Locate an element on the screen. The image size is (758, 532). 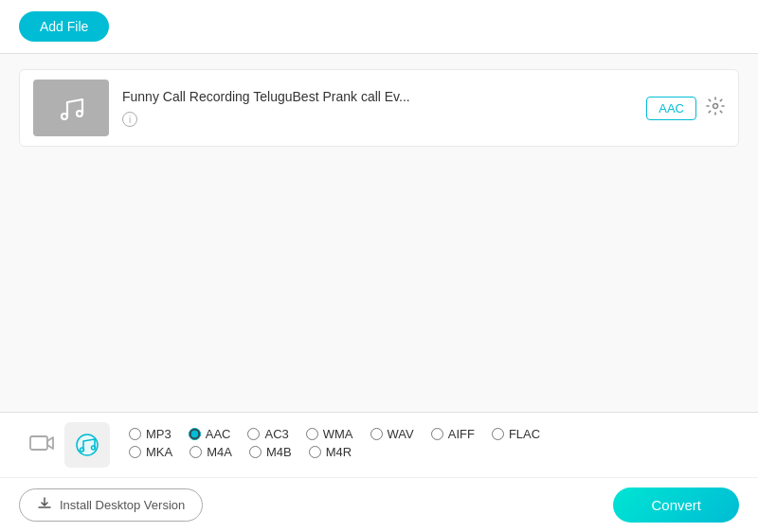
convert-button: Convert is located at coordinates (677, 505).